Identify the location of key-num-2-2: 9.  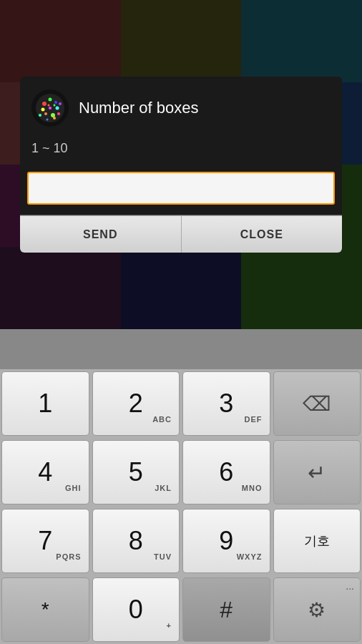
(226, 541).